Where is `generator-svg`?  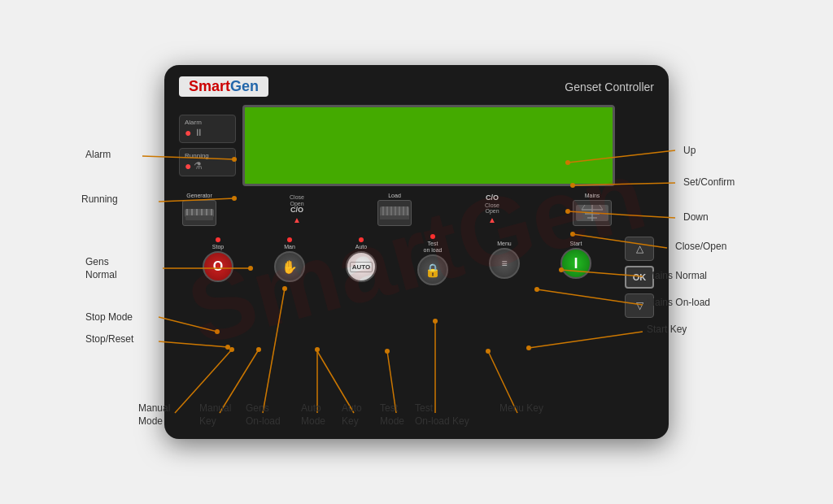 generator-svg is located at coordinates (199, 213).